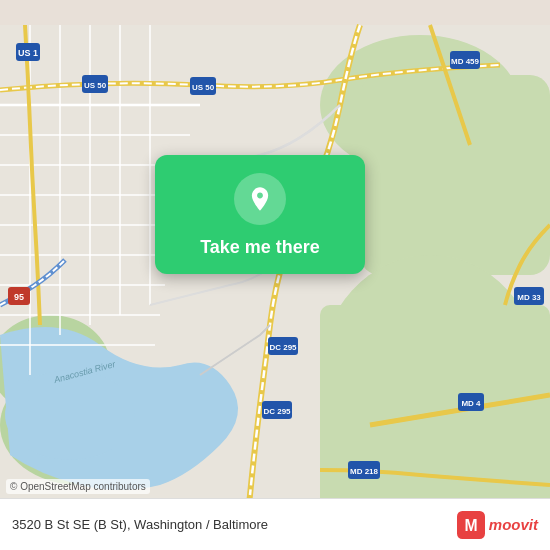 This screenshot has height=550, width=550. Describe the element at coordinates (529, 298) in the screenshot. I see `svg-text: MD 33` at that location.